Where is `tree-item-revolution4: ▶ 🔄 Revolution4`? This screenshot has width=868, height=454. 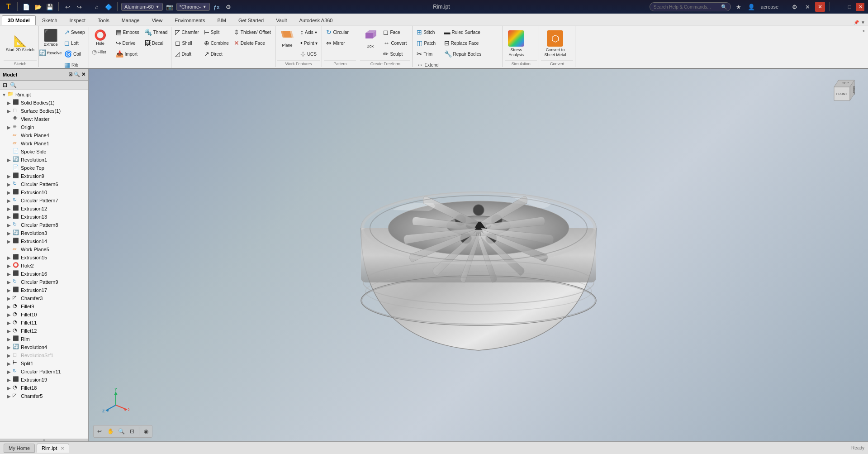 tree-item-revolution4: ▶ 🔄 Revolution4 is located at coordinates (44, 347).